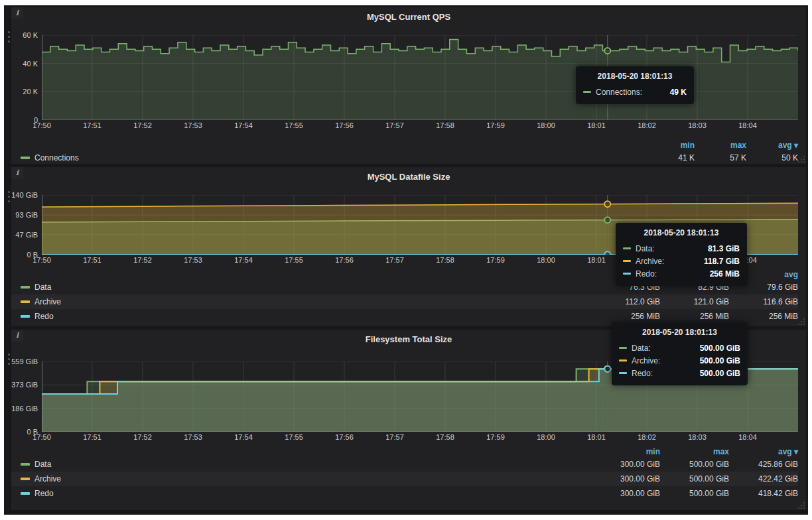 Image resolution: width=812 pixels, height=520 pixels. I want to click on x-tick-label: 17:51, so click(92, 260).